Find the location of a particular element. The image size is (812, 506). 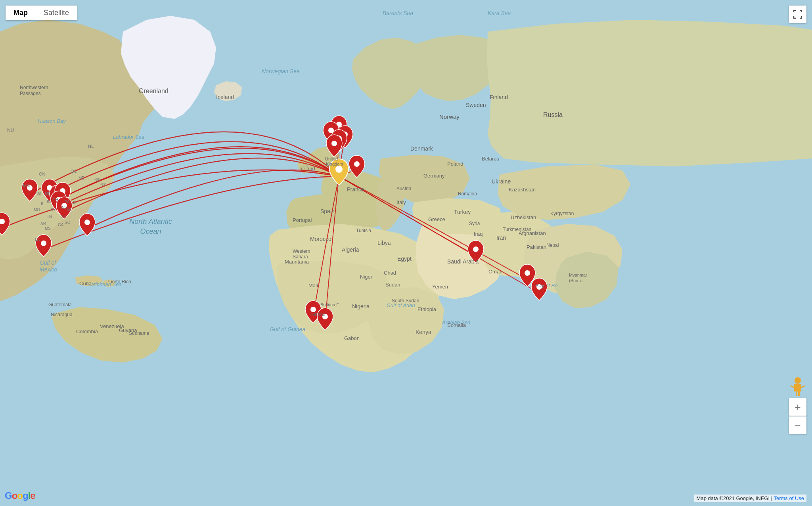

svg-text: Syria is located at coordinates (475, 223).